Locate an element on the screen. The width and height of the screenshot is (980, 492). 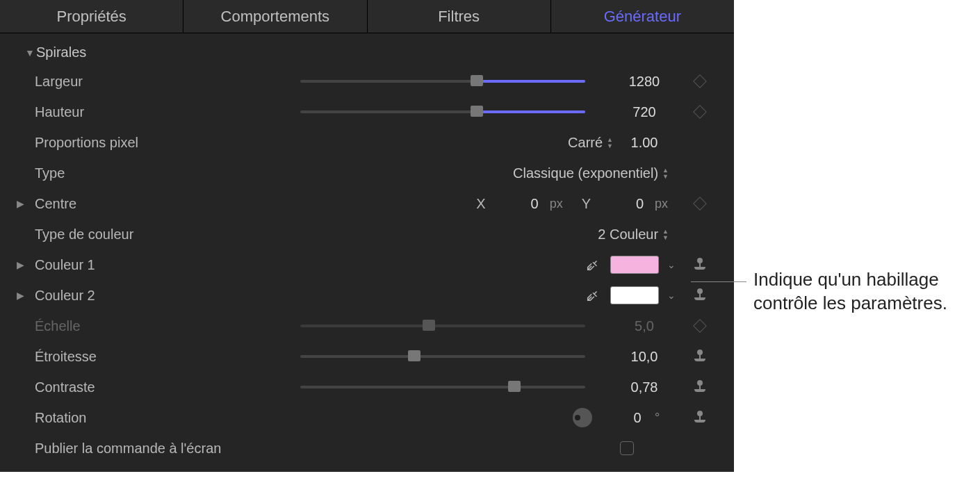
row-center: ▶ Centre X 0 px Y 0 px is located at coordinates (367, 204).